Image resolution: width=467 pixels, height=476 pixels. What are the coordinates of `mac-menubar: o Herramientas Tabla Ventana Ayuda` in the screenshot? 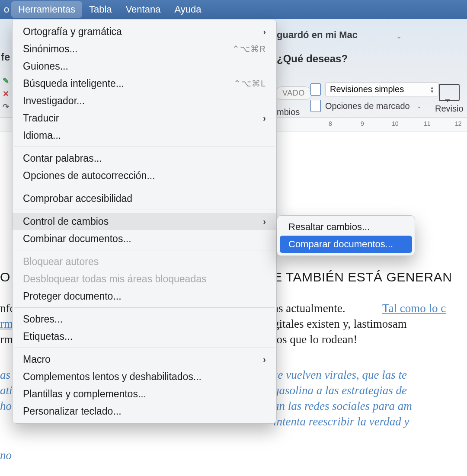 It's located at (234, 10).